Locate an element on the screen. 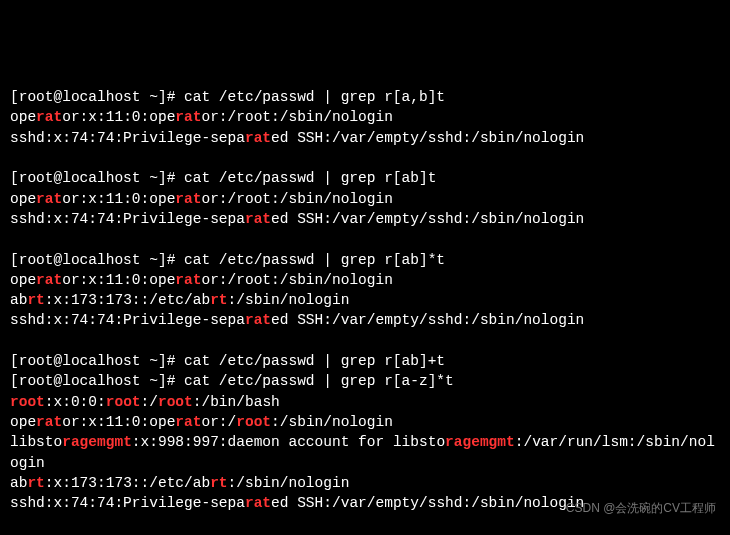 The width and height of the screenshot is (730, 535). text: cat /etc/passwd | grep r[a-z]*t is located at coordinates (319, 381).